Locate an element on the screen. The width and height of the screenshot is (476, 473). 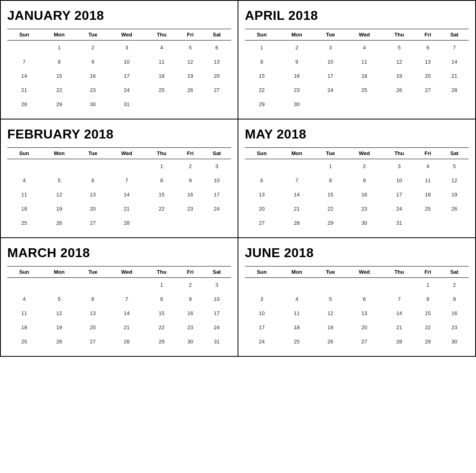
calendar-day: 3 is located at coordinates (127, 48).